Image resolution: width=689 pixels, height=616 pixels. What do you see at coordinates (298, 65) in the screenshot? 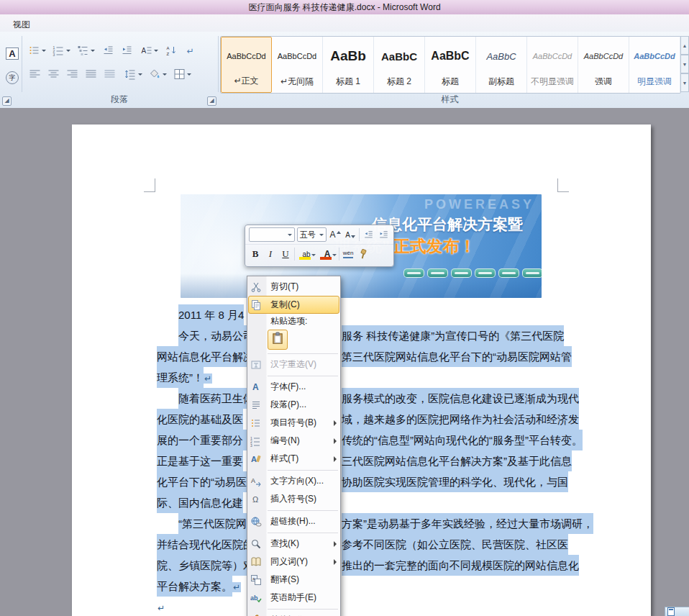
I see `style-item-2: AaBbCcDd↵无间隔` at bounding box center [298, 65].